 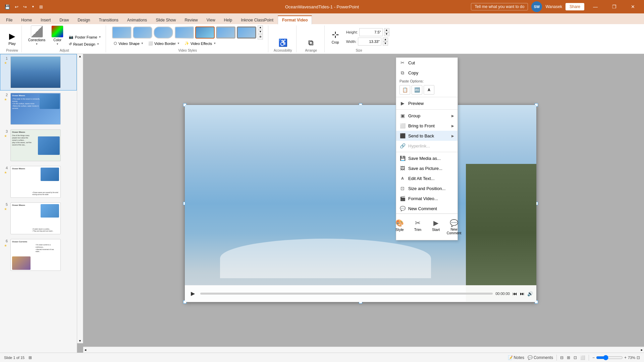 What do you see at coordinates (427, 73) in the screenshot?
I see `ctx-copy: ⧉ Copy` at bounding box center [427, 73].